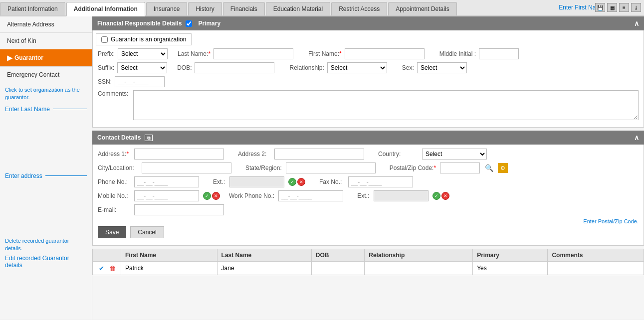 This screenshot has width=644, height=320. I want to click on grid-icon: ▦, so click(612, 7).